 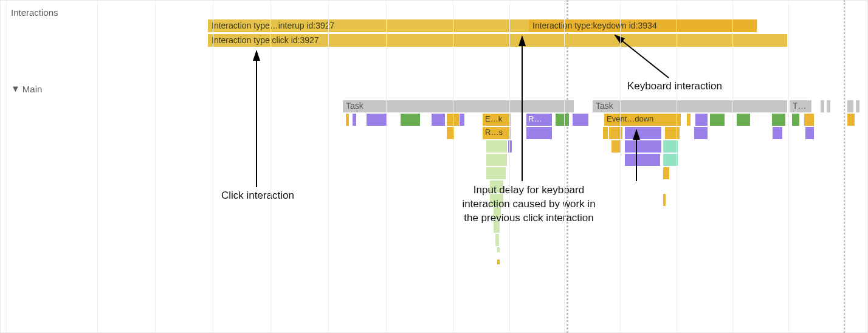 I want to click on interaction-bar-click: Interaction type:click id:3927, so click(x=497, y=41).